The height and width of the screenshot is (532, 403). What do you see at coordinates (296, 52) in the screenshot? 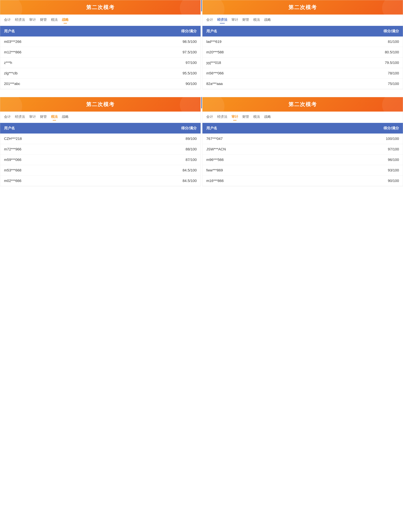
I see `cell-username: m20***588` at bounding box center [296, 52].